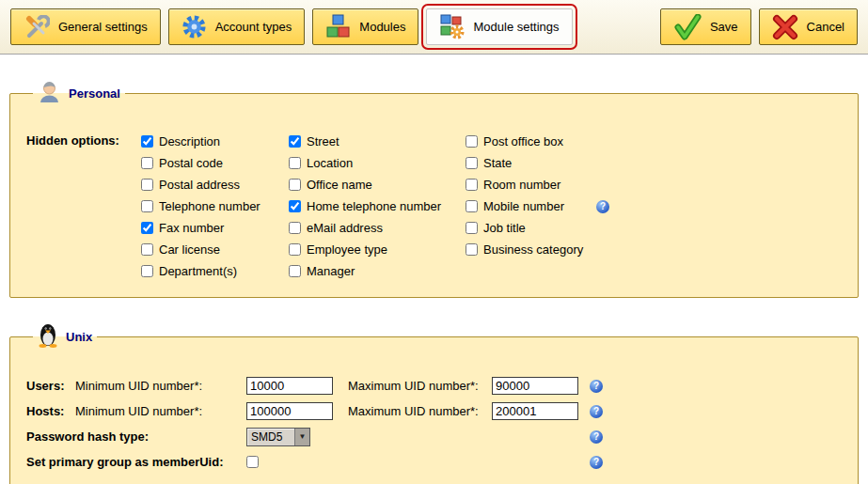 This screenshot has height=484, width=868. Describe the element at coordinates (278, 437) in the screenshot. I see `password-hash-select: SMD5 ▼` at that location.